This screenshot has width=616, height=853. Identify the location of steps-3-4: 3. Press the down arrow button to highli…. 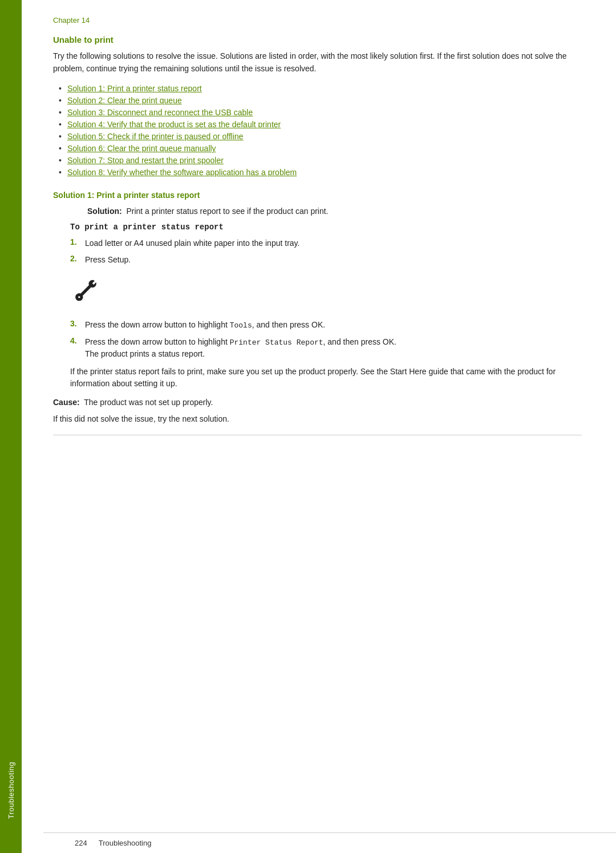
(317, 339).